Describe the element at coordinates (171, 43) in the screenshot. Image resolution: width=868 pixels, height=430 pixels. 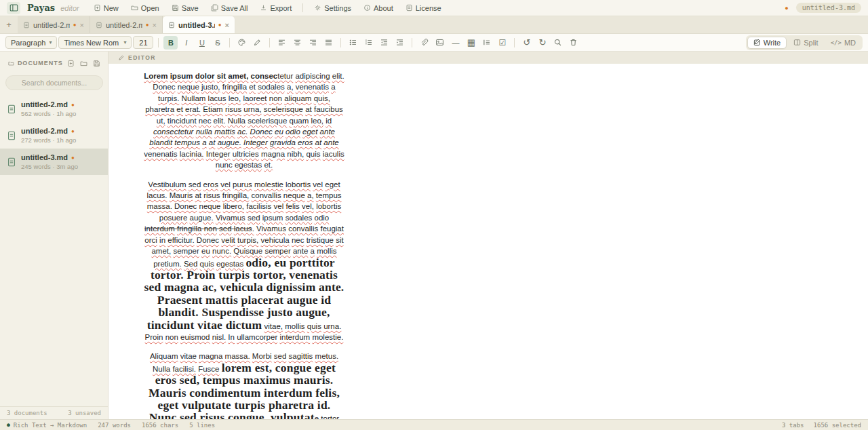
I see `bold-button: B` at that location.